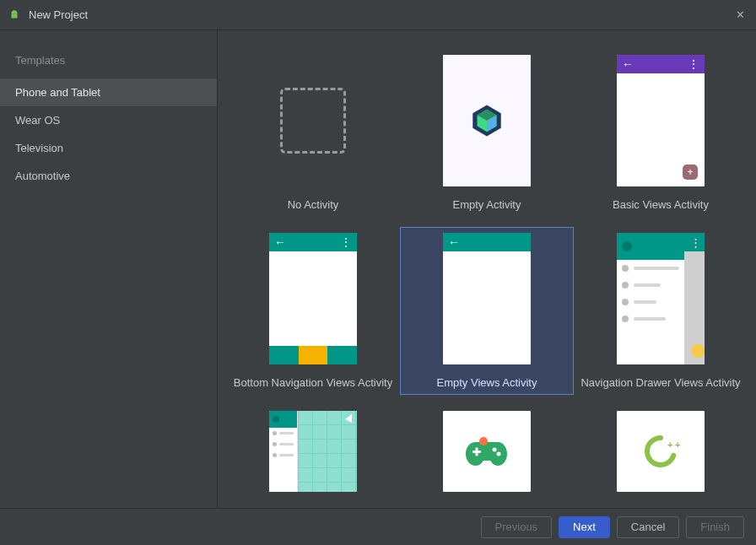  I want to click on sidebar-item-label: Wear OS, so click(37, 120).